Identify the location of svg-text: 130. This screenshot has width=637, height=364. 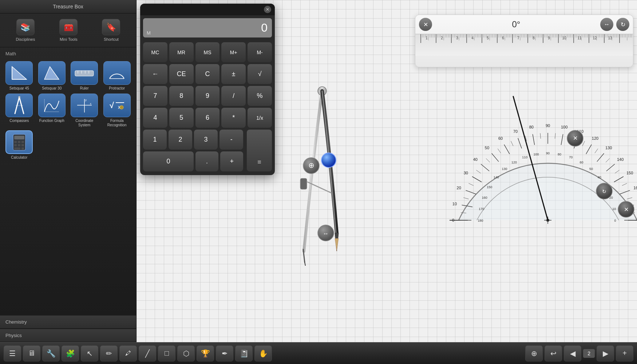
(609, 148).